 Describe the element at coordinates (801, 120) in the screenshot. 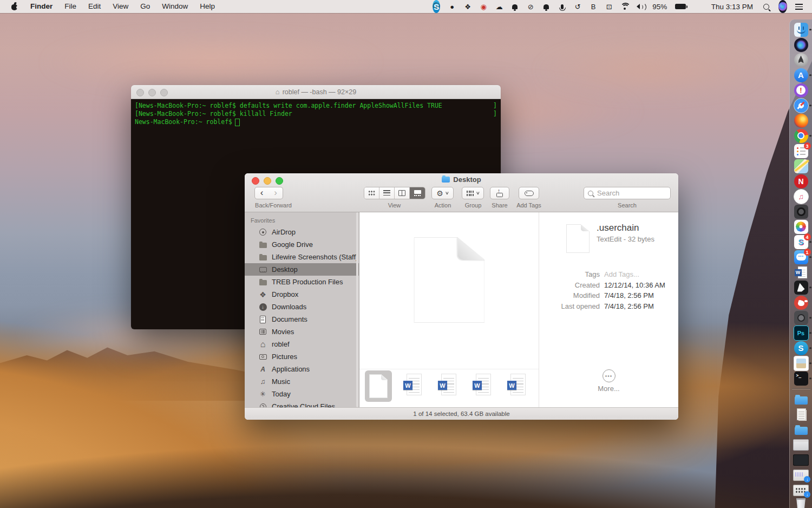

I see `dock-item-firefox` at that location.